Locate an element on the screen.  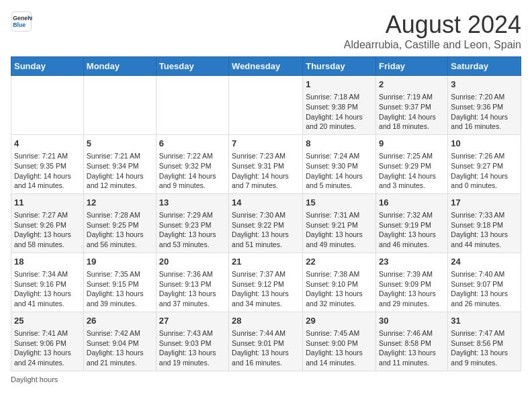
day-info: Sunrise: 7:39 AMSunset: 9:09 PMDaylight:… is located at coordinates (412, 289).